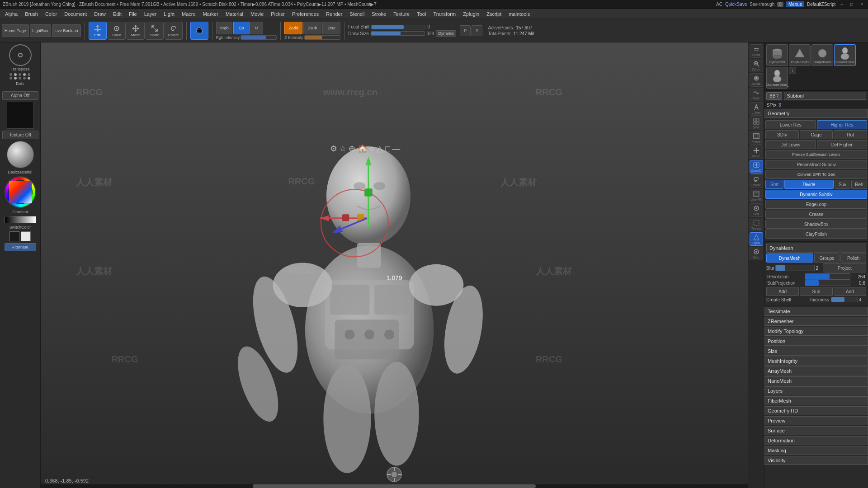 This screenshot has width=868, height=488. Describe the element at coordinates (306, 14) in the screenshot. I see `menu-preferences: Preferences` at that location.